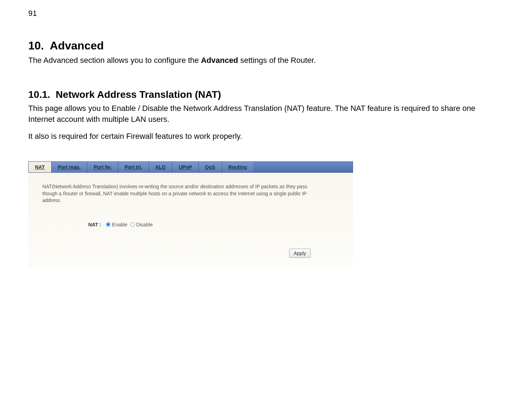 Image resolution: width=532 pixels, height=403 pixels. Describe the element at coordinates (266, 13) in the screenshot. I see `page-number: 91` at that location.